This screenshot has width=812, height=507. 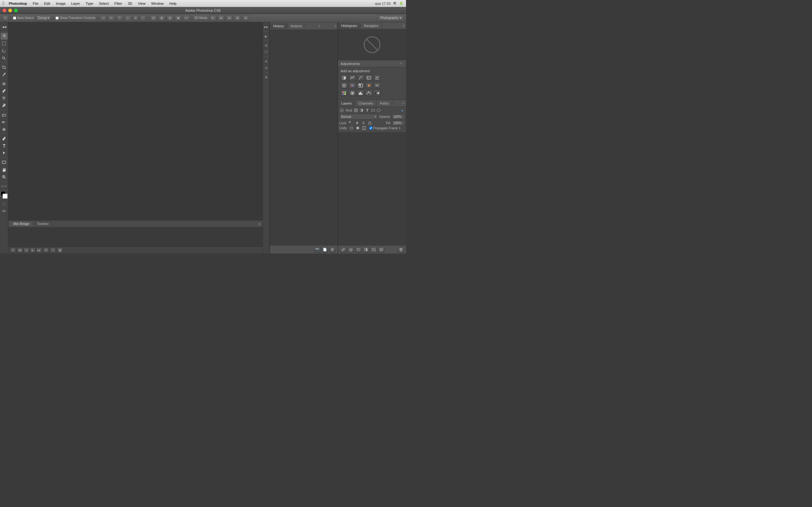 I want to click on menu-file: File, so click(x=36, y=3).